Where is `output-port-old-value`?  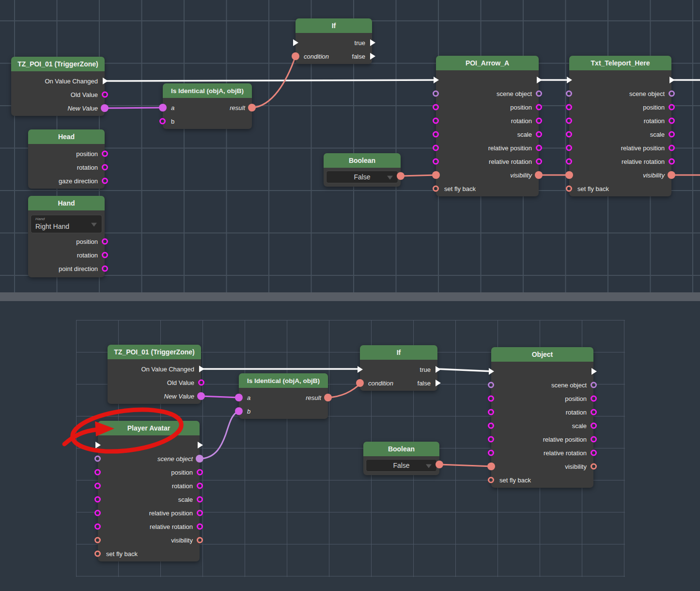 output-port-old-value is located at coordinates (202, 383).